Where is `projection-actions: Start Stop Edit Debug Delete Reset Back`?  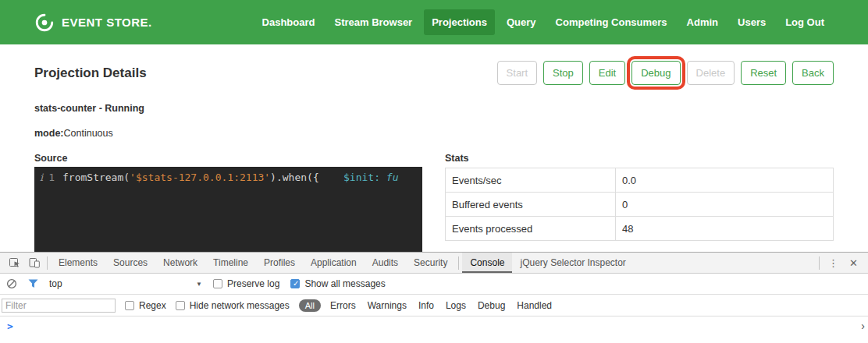 projection-actions: Start Stop Edit Debug Delete Reset Back is located at coordinates (665, 73).